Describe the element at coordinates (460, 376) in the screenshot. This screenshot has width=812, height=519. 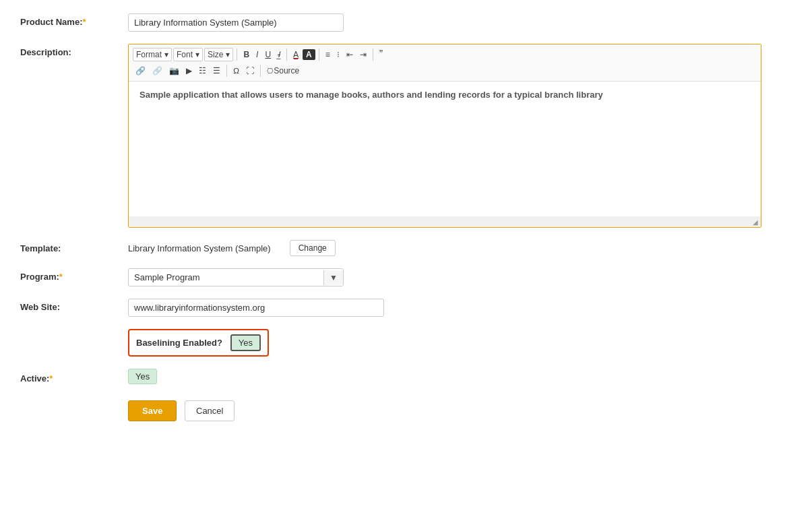
I see `active-field: Yes` at that location.